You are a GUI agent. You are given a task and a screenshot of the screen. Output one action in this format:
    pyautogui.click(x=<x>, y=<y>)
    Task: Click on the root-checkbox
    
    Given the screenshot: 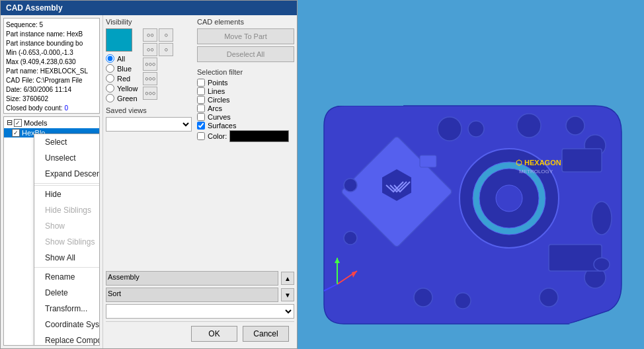 What is the action you would take?
    pyautogui.click(x=18, y=123)
    